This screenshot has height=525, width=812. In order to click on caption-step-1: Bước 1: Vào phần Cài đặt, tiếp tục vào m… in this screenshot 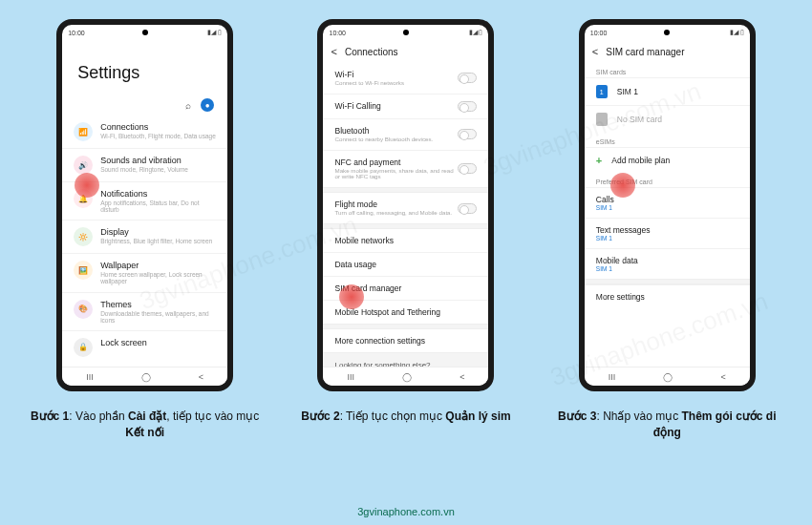, I will do `click(145, 425)`.